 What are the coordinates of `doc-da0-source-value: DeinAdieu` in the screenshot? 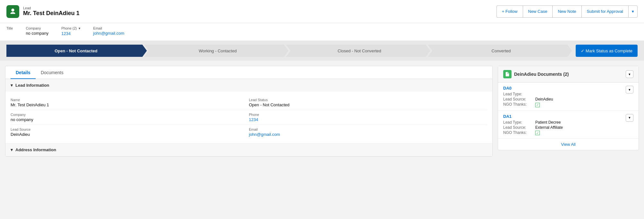 It's located at (580, 99).